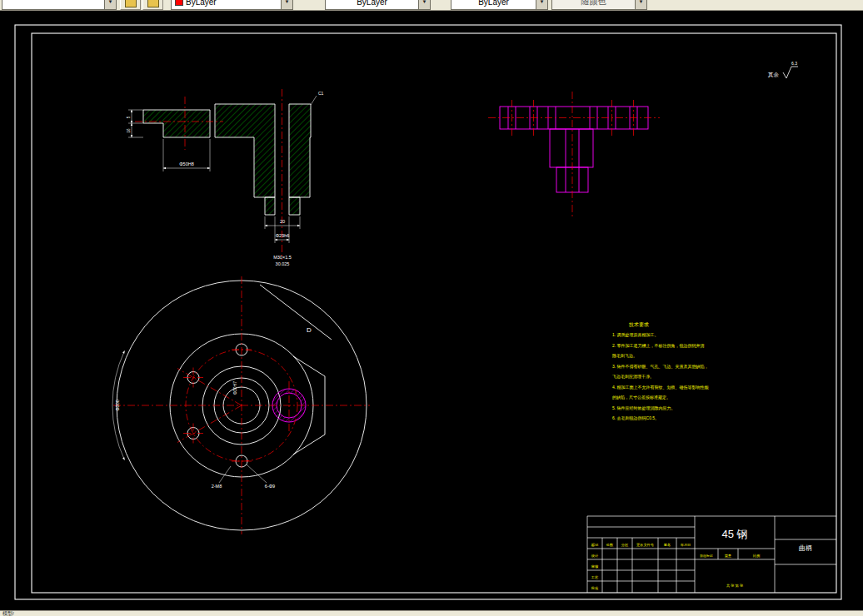 Image resolution: width=863 pixels, height=616 pixels. What do you see at coordinates (756, 556) in the screenshot?
I see `title-block-cell: 比例` at bounding box center [756, 556].